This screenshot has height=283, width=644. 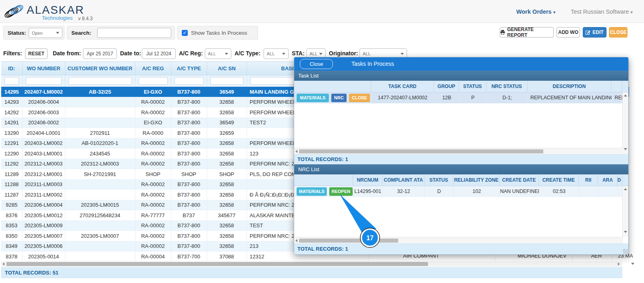 I want to click on table-cell: 14291, so click(x=12, y=123).